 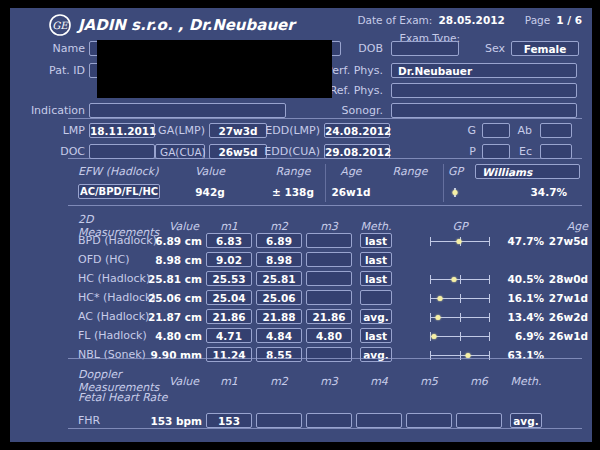 What do you see at coordinates (526, 152) in the screenshot?
I see `ec-label: Ec` at bounding box center [526, 152].